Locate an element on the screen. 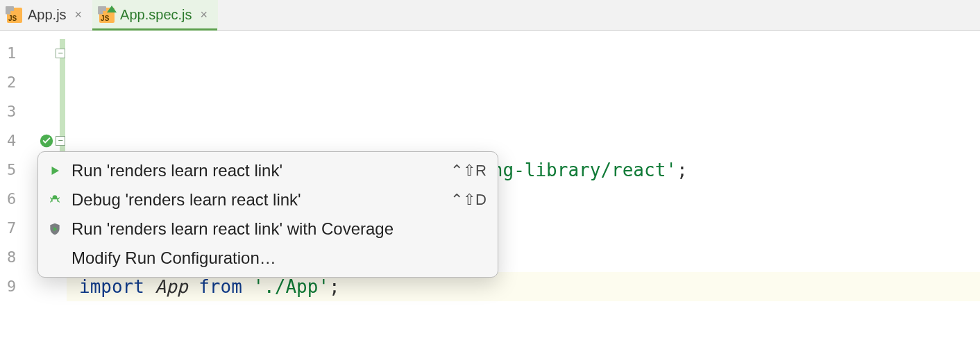 The image size is (980, 347). menu-item-shortcut: ⌃⇧R is located at coordinates (468, 171).